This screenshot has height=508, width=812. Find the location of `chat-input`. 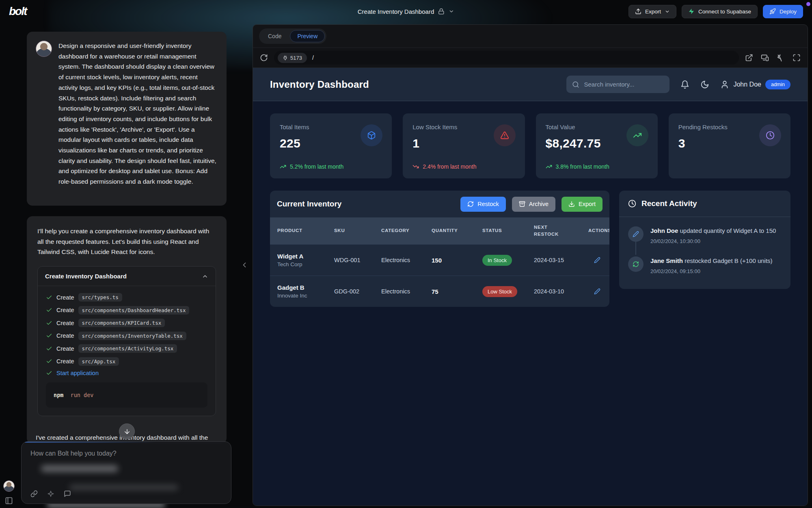

chat-input is located at coordinates (126, 454).